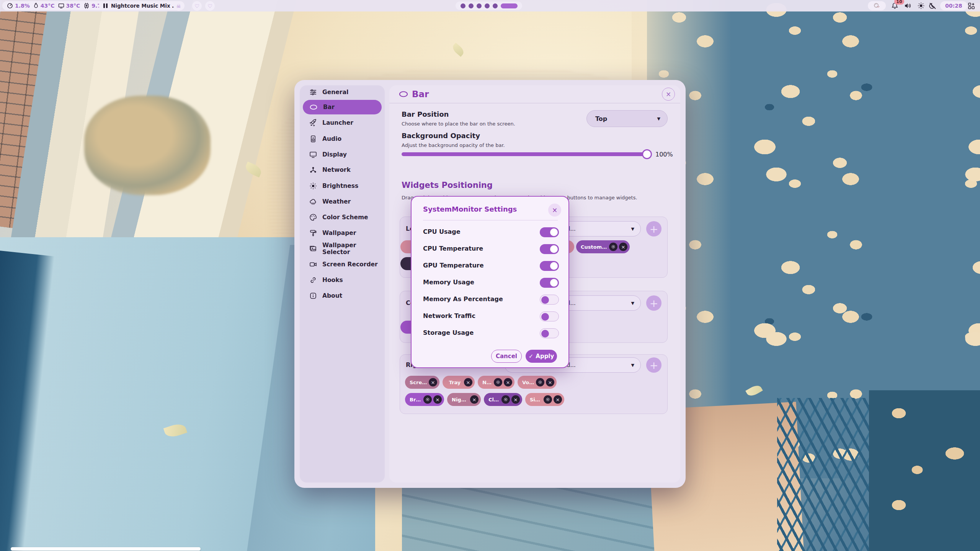 The height and width of the screenshot is (551, 980). I want to click on sidebar-item-bar: Bar, so click(342, 107).